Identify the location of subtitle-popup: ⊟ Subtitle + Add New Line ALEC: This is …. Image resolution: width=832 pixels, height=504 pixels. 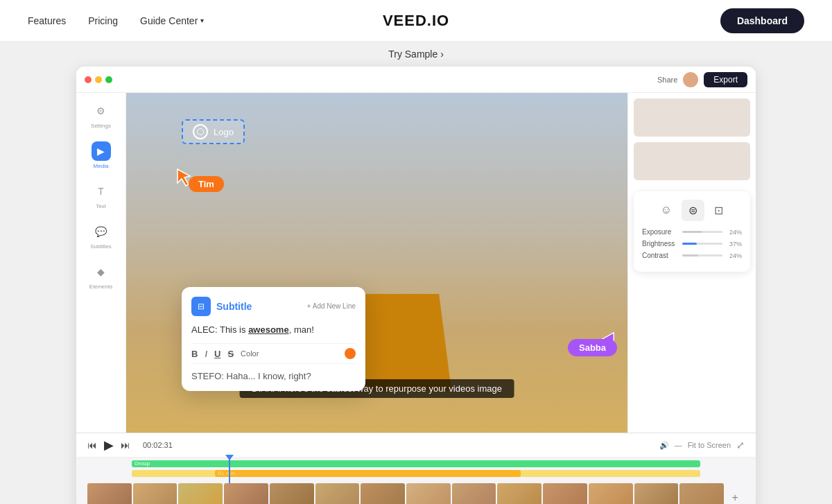
(273, 340).